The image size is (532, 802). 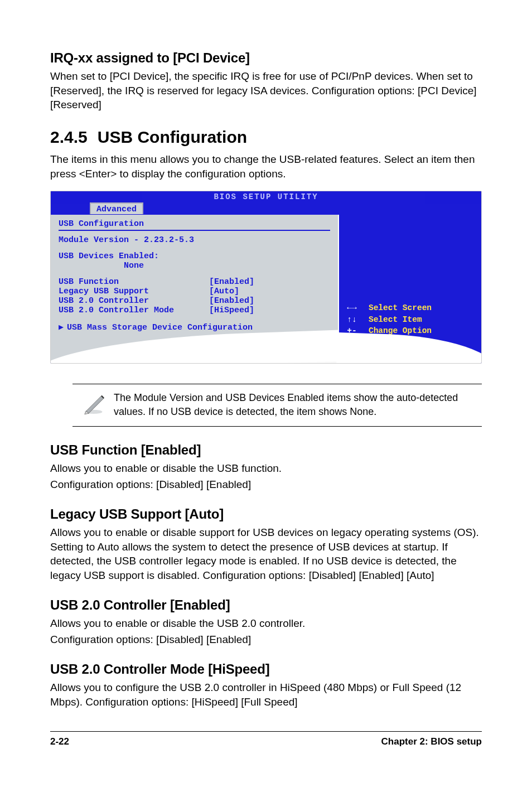 What do you see at coordinates (412, 319) in the screenshot?
I see `bios-key-legend: ←→ Select Screen↑↓ Select Item+- Change …` at bounding box center [412, 319].